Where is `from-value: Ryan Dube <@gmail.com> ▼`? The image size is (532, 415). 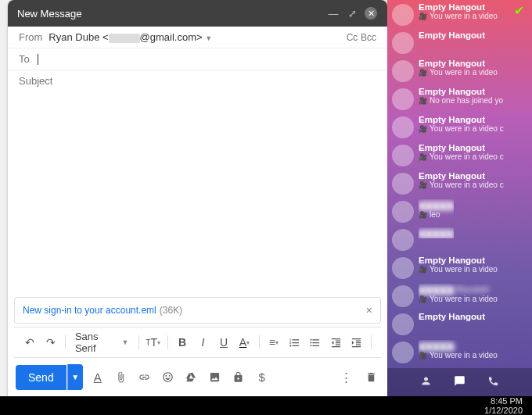
from-value: Ryan Dube <@gmail.com> ▼ is located at coordinates (130, 38).